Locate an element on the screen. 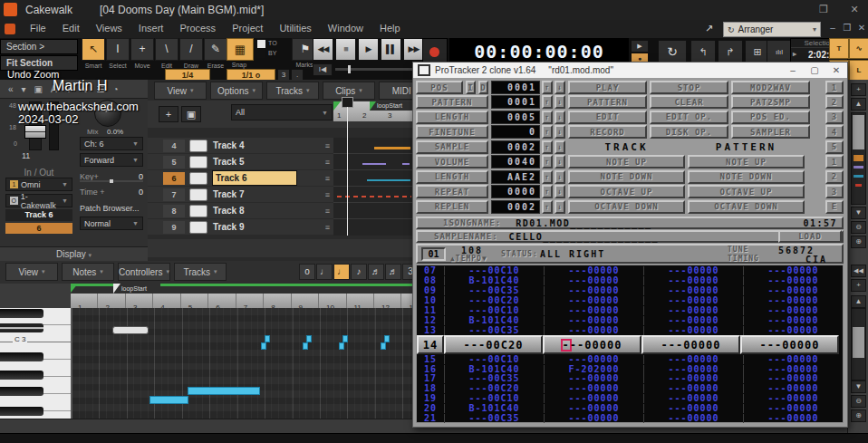 Image resolution: width=868 pixels, height=443 pixels. track-name: Track 4 is located at coordinates (255, 145).